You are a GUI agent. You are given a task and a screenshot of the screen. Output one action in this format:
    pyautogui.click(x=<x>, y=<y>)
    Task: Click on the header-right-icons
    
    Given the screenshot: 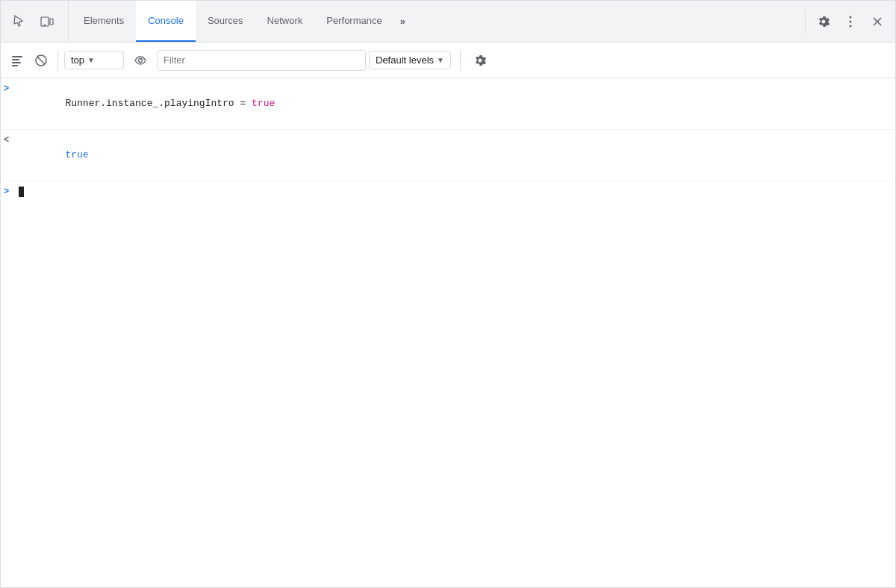 What is the action you would take?
    pyautogui.click(x=847, y=22)
    